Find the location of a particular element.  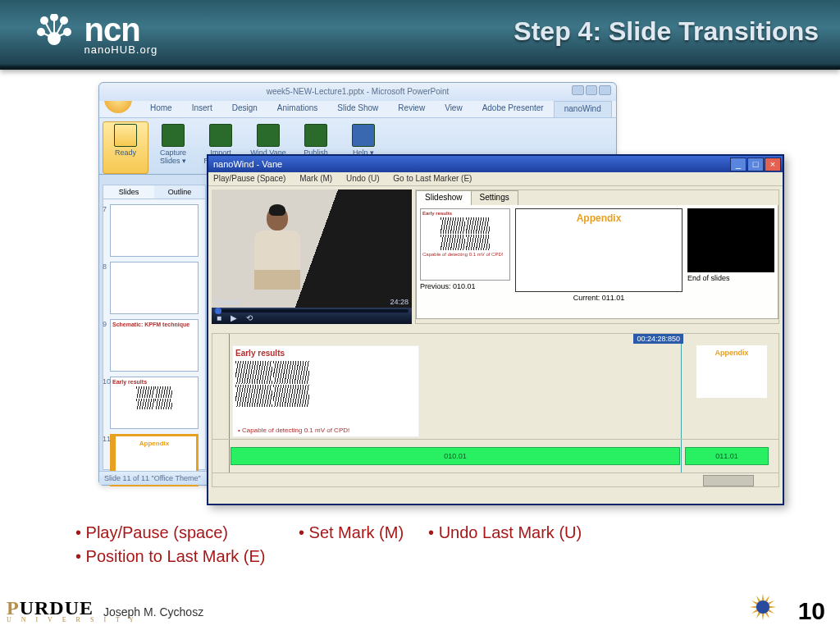

prev-caption: Previous: 010.01 is located at coordinates (465, 286).